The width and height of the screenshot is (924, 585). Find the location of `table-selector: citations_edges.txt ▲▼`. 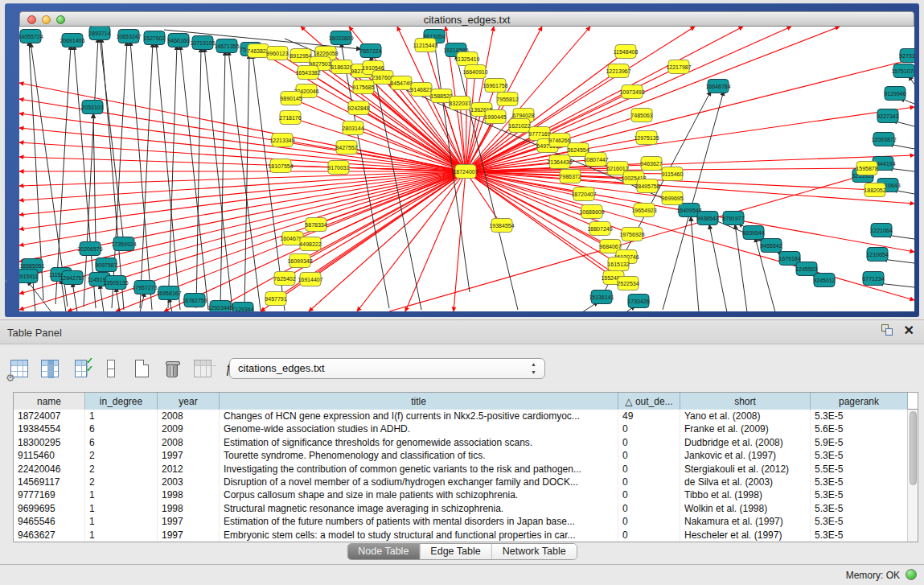

table-selector: citations_edges.txt ▲▼ is located at coordinates (388, 369).